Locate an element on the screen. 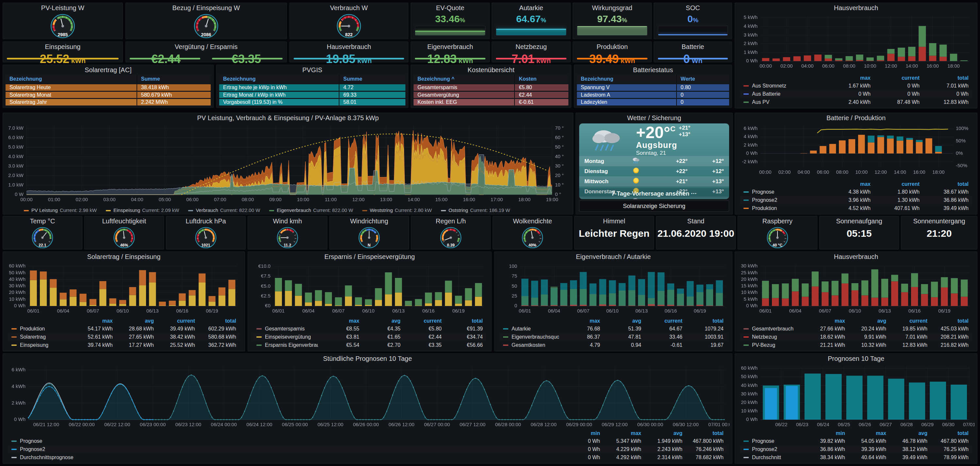 This screenshot has height=466, width=980. legend-row: Aus Batterie0 Wh0 Wh0 Wh is located at coordinates (856, 94).